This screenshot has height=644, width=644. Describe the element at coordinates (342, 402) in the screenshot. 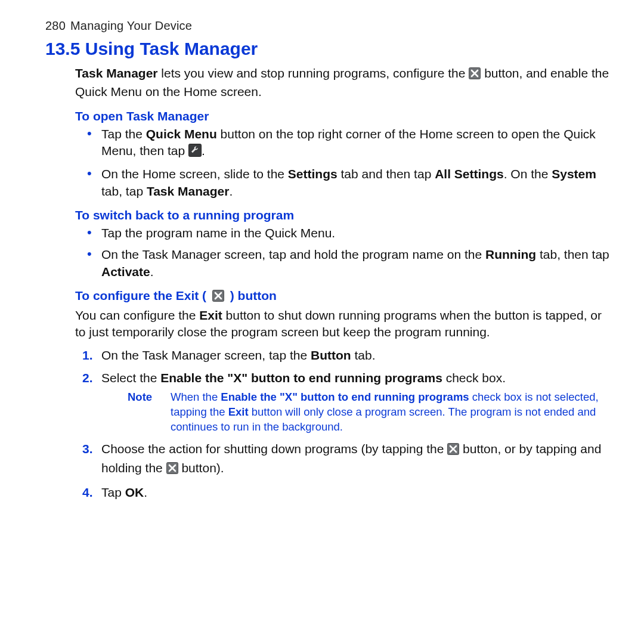

I see `list-item: Select the Enable the "X" button to end …` at that location.